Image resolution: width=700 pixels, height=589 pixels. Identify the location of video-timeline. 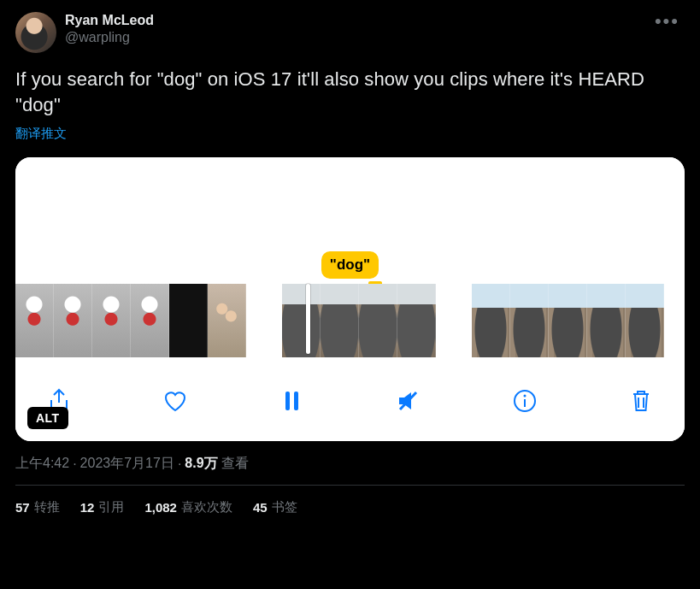
(350, 324).